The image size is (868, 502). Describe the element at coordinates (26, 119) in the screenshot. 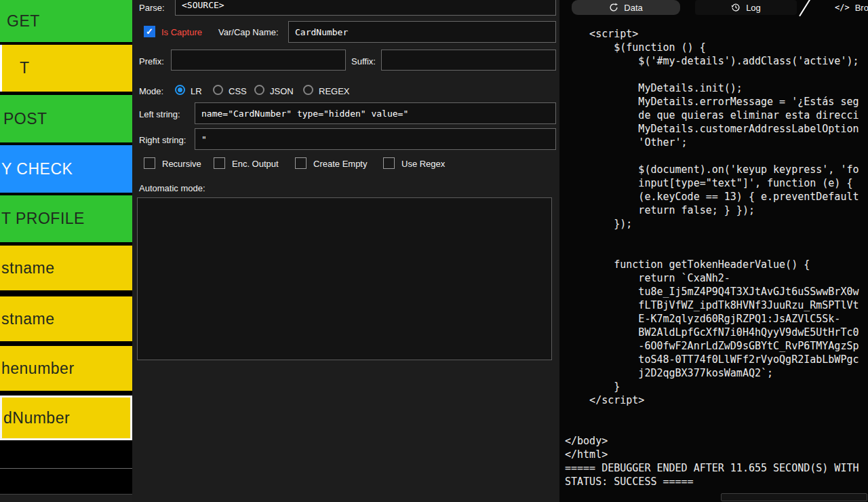

I see `block-label: POST` at that location.